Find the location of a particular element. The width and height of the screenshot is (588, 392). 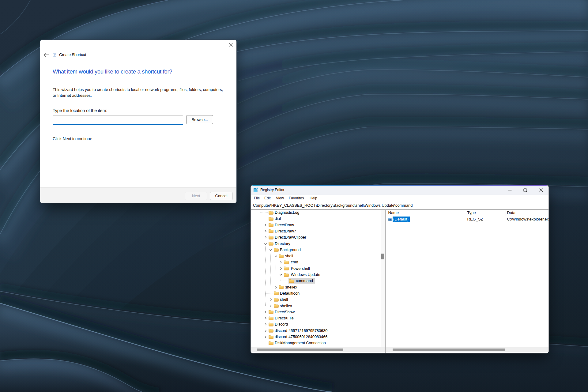

svg-text: ab is located at coordinates (390, 220).